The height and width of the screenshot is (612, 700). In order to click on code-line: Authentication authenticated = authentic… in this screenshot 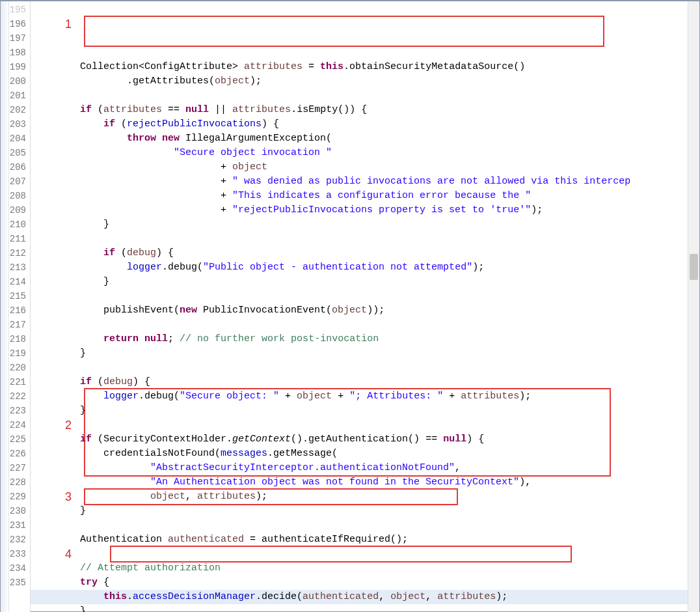, I will do `click(359, 540)`.